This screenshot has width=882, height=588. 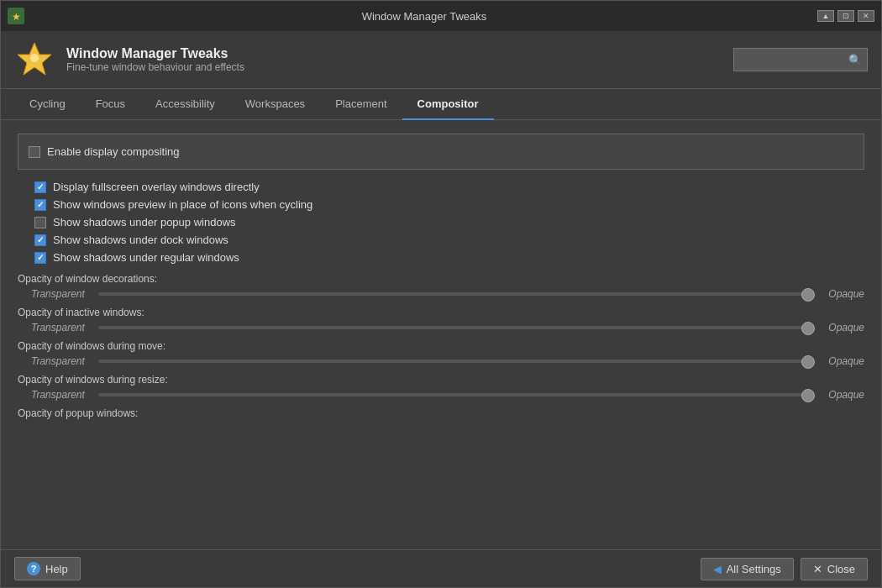 What do you see at coordinates (40, 223) in the screenshot?
I see `option-shadow-popup-checkbox` at bounding box center [40, 223].